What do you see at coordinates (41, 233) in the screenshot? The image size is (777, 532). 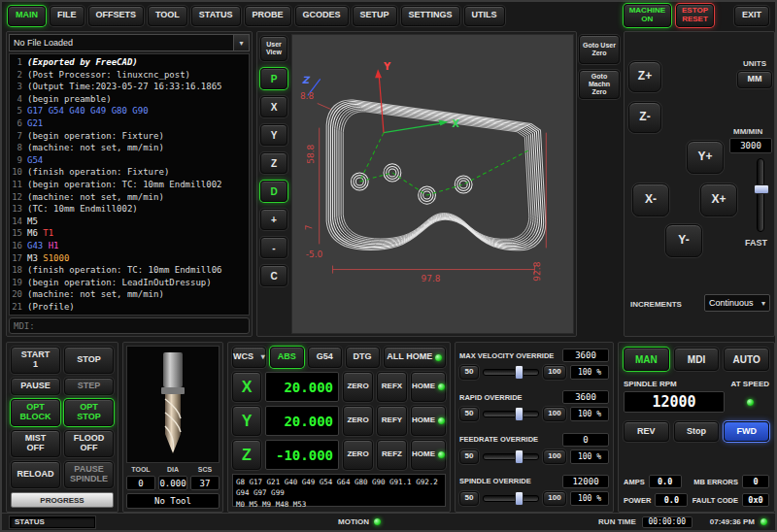 I see `line-text: M6 T1` at bounding box center [41, 233].